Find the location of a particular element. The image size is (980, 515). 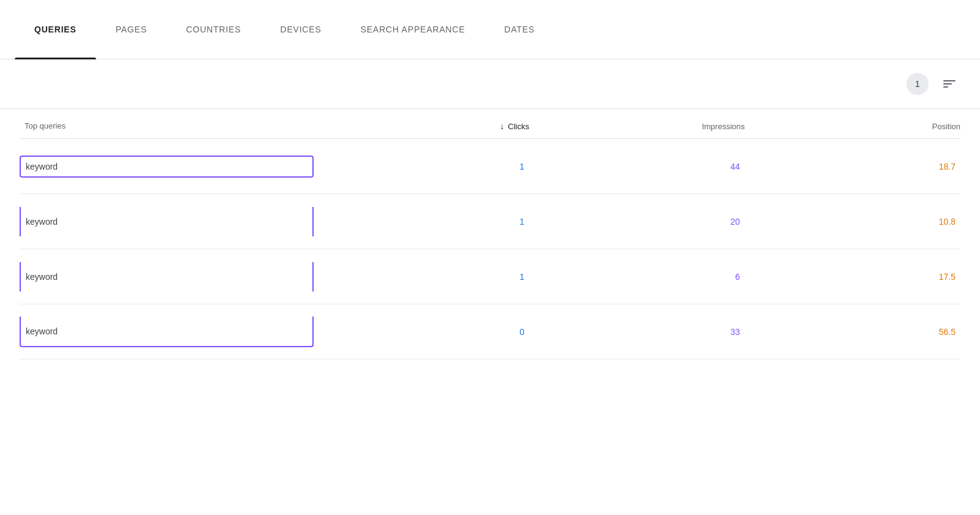

query-cell-1: keyword is located at coordinates (167, 222).